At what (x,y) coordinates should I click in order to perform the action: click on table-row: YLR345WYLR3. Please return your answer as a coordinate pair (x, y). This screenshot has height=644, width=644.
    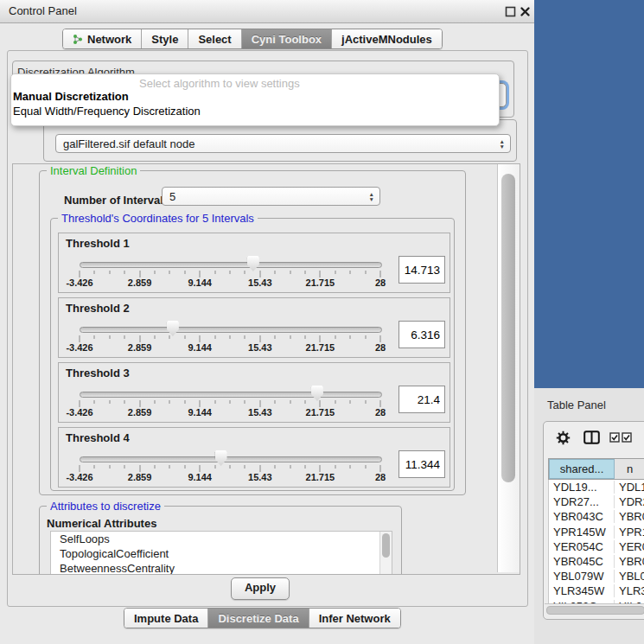
    Looking at the image, I should click on (596, 591).